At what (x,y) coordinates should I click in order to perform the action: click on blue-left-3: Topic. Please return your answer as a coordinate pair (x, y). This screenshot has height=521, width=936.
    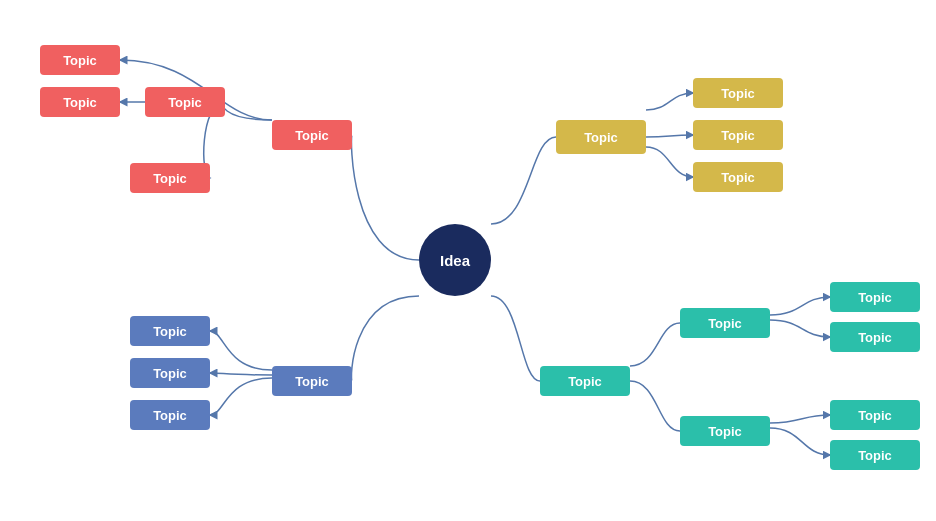
    Looking at the image, I should click on (170, 415).